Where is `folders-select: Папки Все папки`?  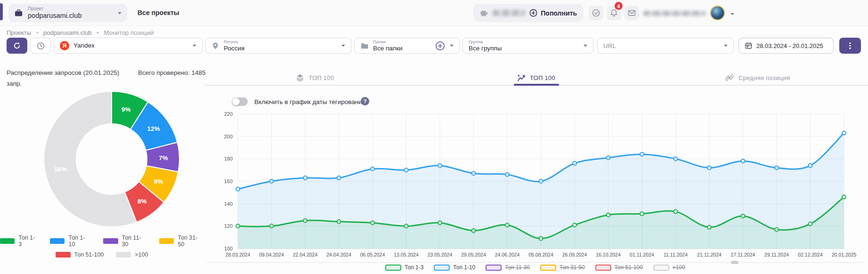
folders-select: Папки Все папки is located at coordinates (407, 46).